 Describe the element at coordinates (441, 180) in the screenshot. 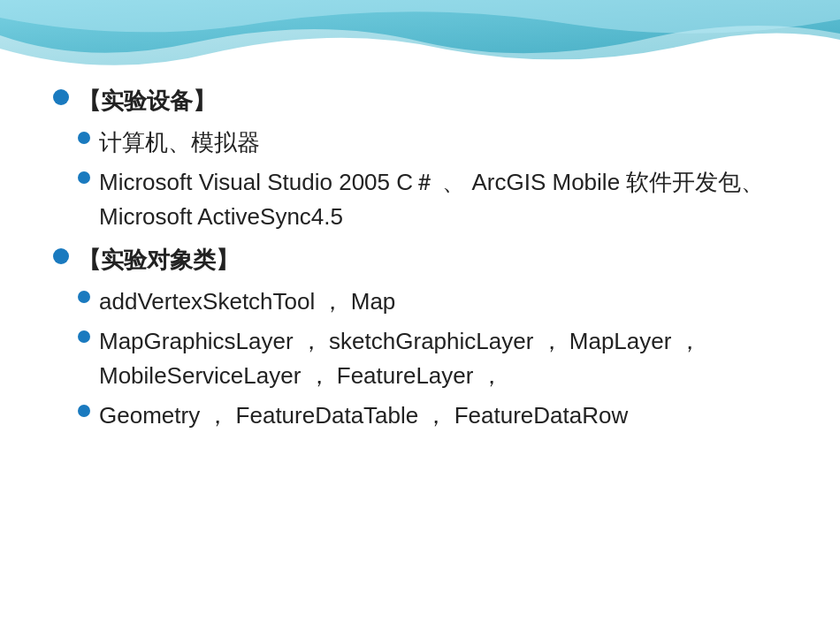

I see `section1-sub-list: 计算机、模拟器 Microsoft Visual Studio 2005 C＃ …` at that location.